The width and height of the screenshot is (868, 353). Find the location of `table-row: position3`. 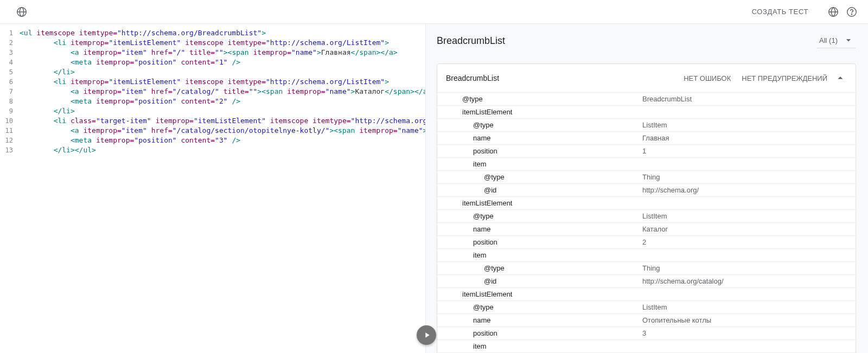

table-row: position3 is located at coordinates (647, 333).